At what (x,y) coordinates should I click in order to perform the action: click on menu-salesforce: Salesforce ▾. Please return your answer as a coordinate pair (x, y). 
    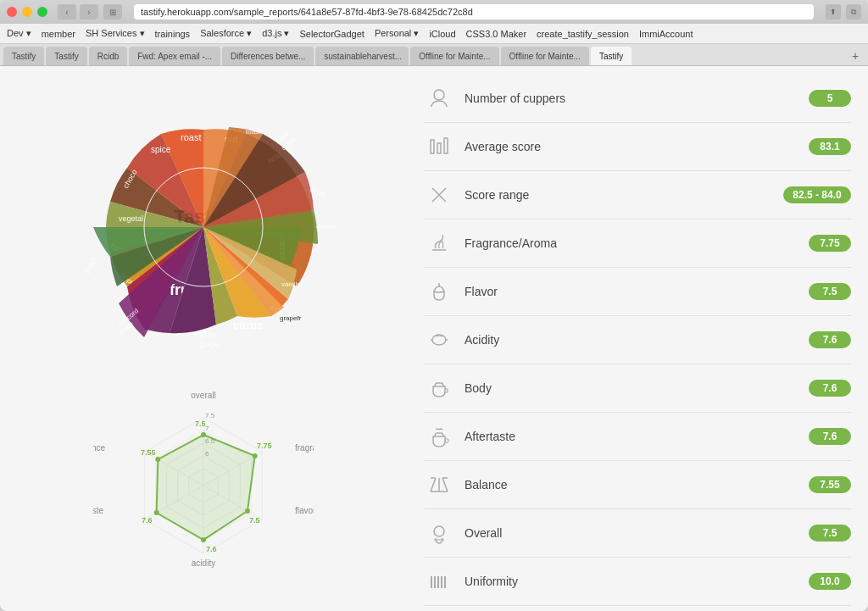
    Looking at the image, I should click on (225, 34).